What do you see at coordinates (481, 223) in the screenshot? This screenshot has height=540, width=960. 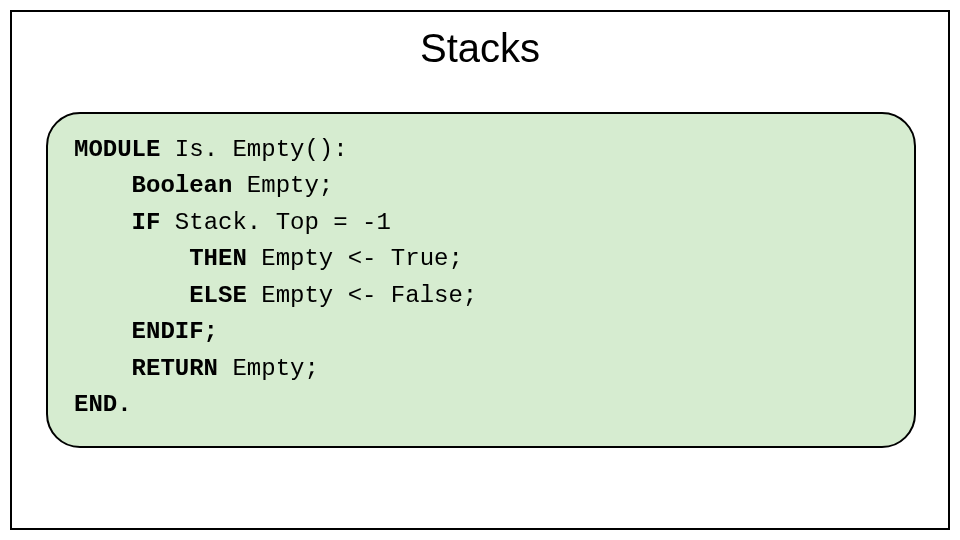 I see `code-line: IF Stack. Top = -1` at bounding box center [481, 223].